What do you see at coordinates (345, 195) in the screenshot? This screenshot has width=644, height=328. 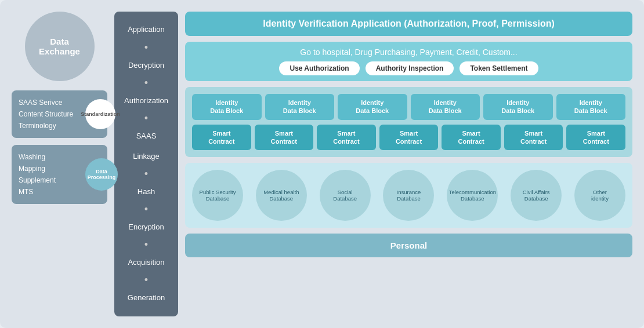 I see `db-social: SocialDatabase` at bounding box center [345, 195].